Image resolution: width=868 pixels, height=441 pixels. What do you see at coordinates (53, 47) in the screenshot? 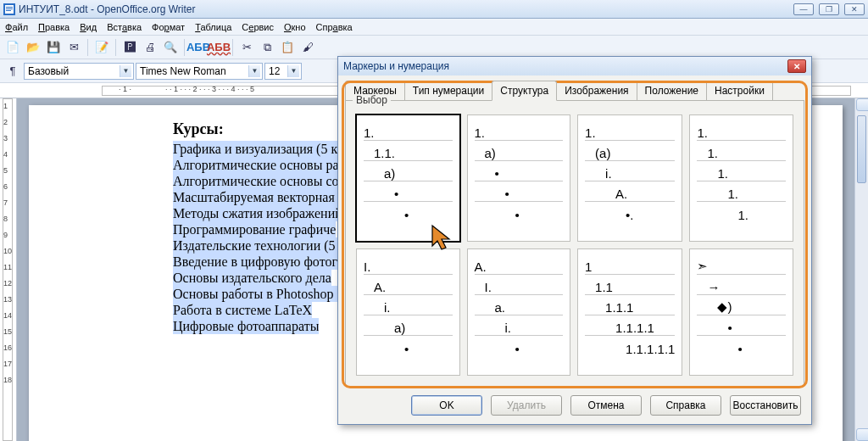
I see `save-button: 💾` at bounding box center [53, 47].